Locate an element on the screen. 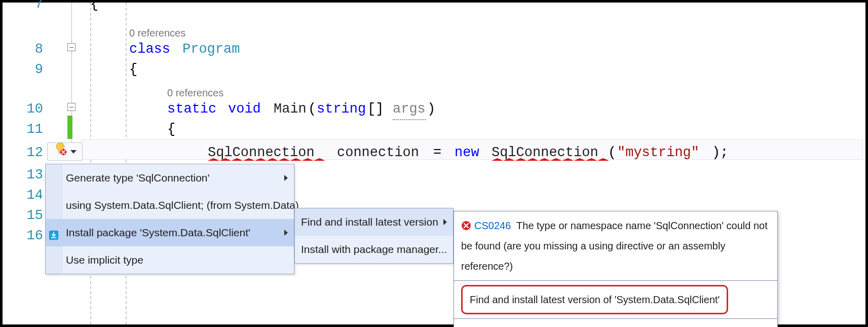 This screenshot has height=327, width=868. line-number: 12 is located at coordinates (23, 153).